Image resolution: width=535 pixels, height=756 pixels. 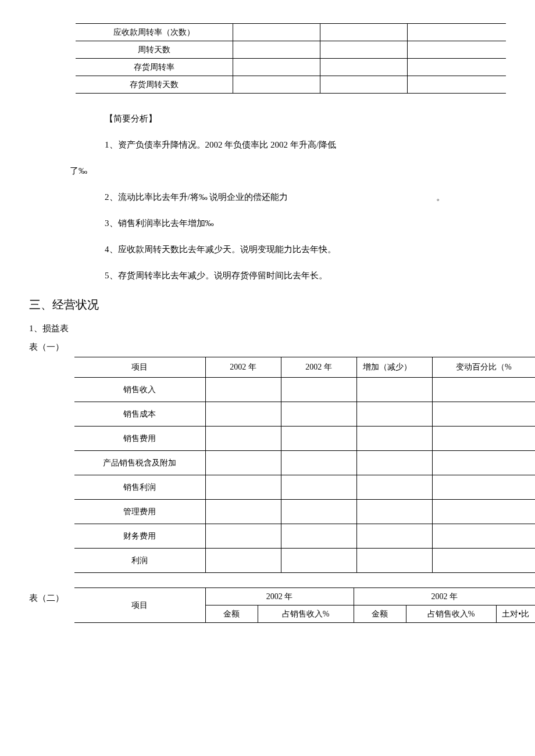 What do you see at coordinates (305, 561) in the screenshot?
I see `table-row: 利润` at bounding box center [305, 561].